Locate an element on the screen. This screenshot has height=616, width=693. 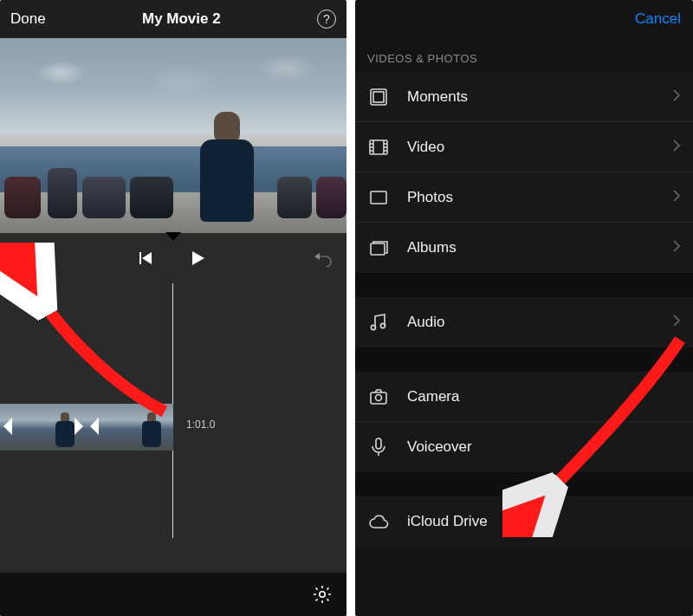
project-title: My Movie 2 is located at coordinates (182, 19).